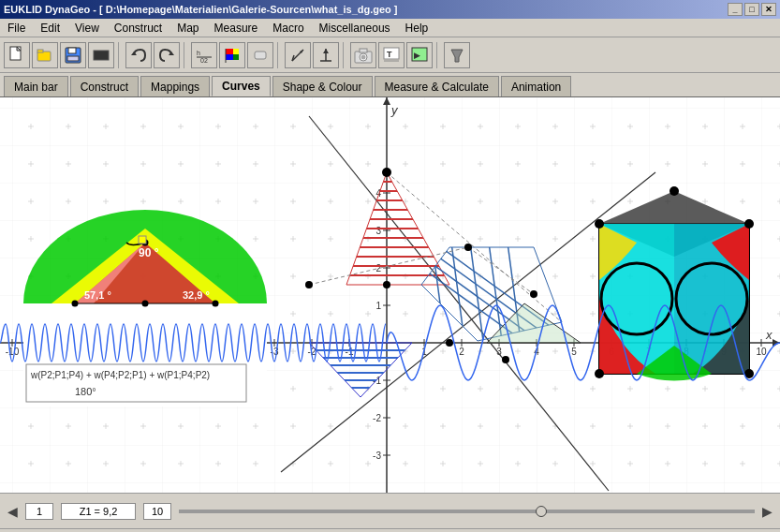 This screenshot has width=780, height=532. I want to click on svg-text: -10, so click(13, 352).